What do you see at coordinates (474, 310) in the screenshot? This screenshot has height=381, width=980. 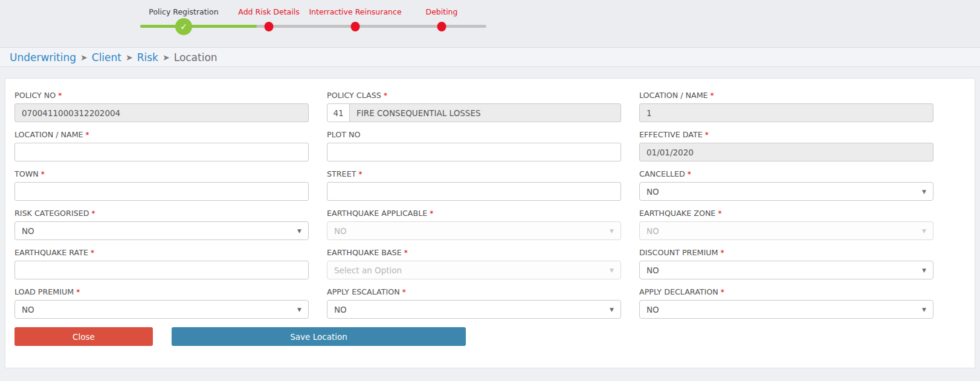 I see `apply-escalation-select: NO ▼` at bounding box center [474, 310].